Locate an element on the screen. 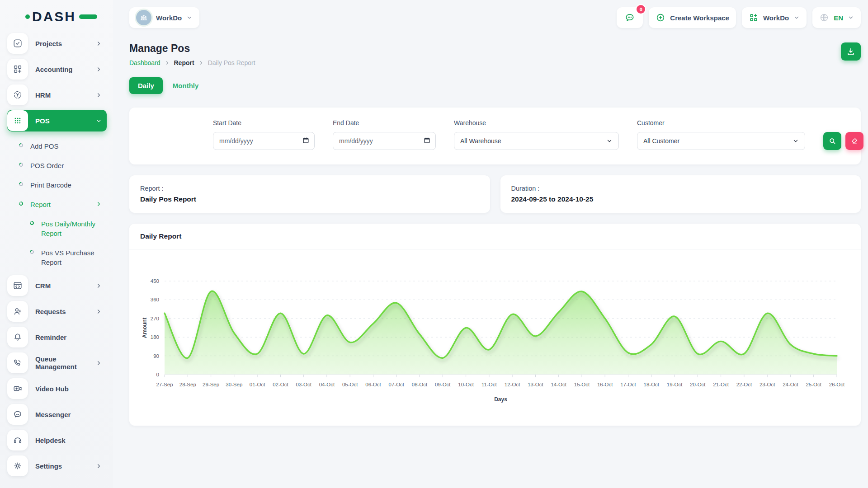 Image resolution: width=868 pixels, height=488 pixels. create-workspace-label: Create Workspace is located at coordinates (700, 18).